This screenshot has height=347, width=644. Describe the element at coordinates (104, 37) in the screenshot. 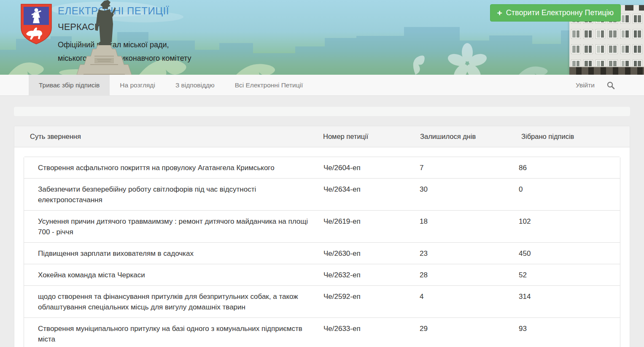

I see `monument-image` at that location.